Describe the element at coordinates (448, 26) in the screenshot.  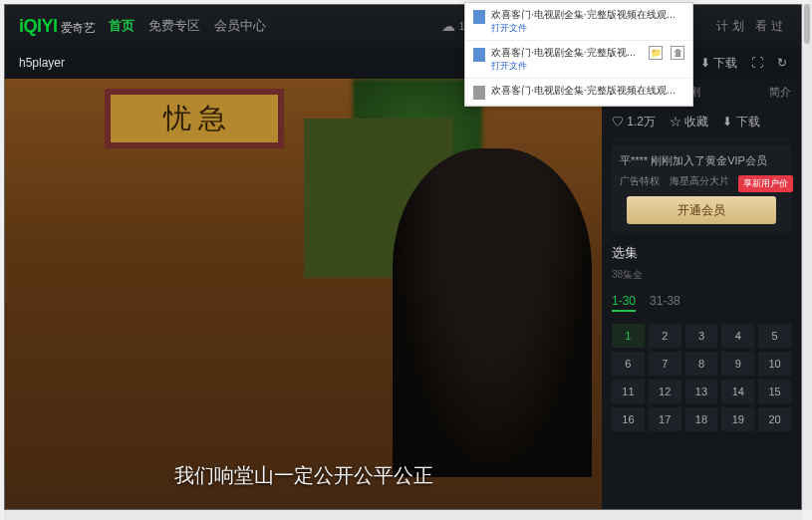
I see `weather-icon: ☁` at that location.